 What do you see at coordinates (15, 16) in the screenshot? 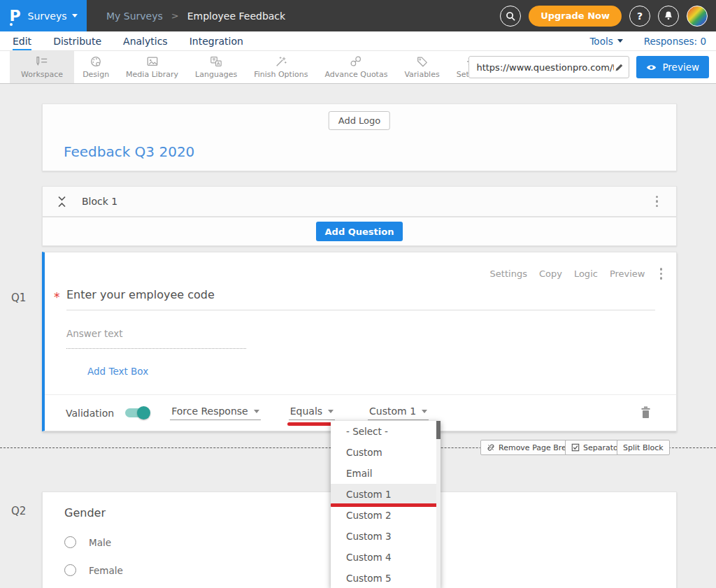
I see `questionpro-logo-icon: P` at bounding box center [15, 16].